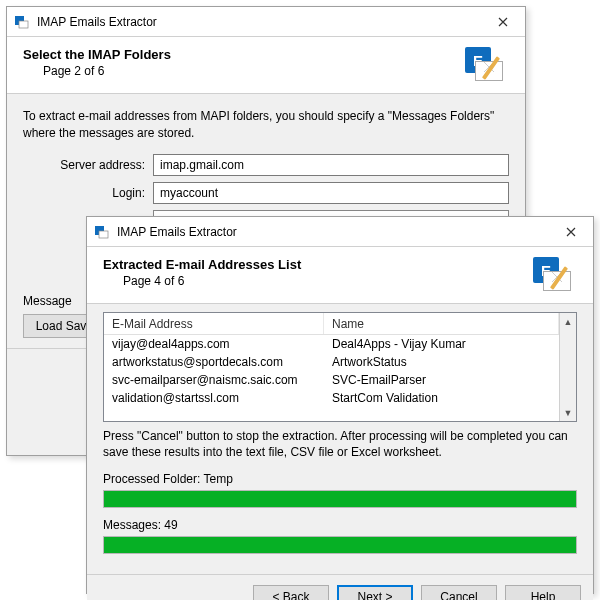  What do you see at coordinates (340, 525) in the screenshot?
I see `messages-count-label: Messages: 49` at bounding box center [340, 525].